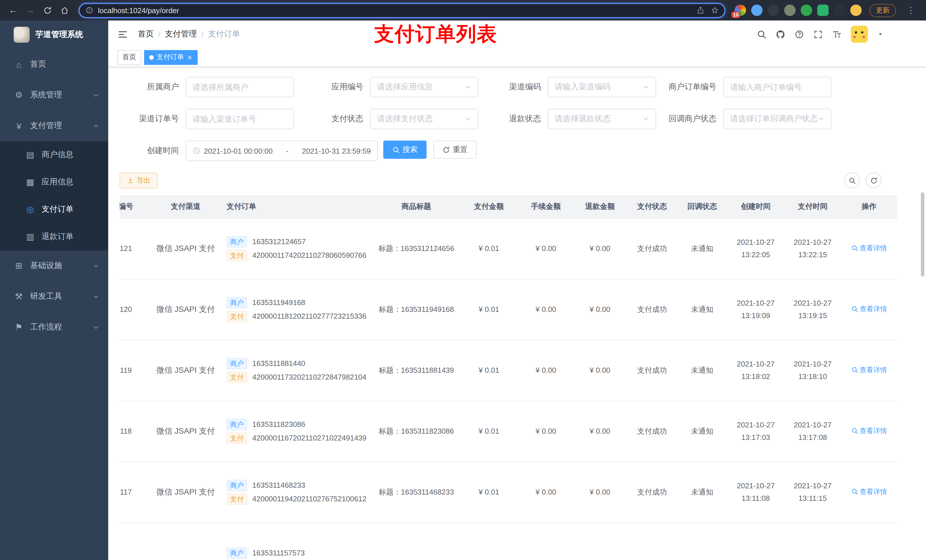 The width and height of the screenshot is (926, 560). I want to click on col-pay-time: 支付时间, so click(813, 207).